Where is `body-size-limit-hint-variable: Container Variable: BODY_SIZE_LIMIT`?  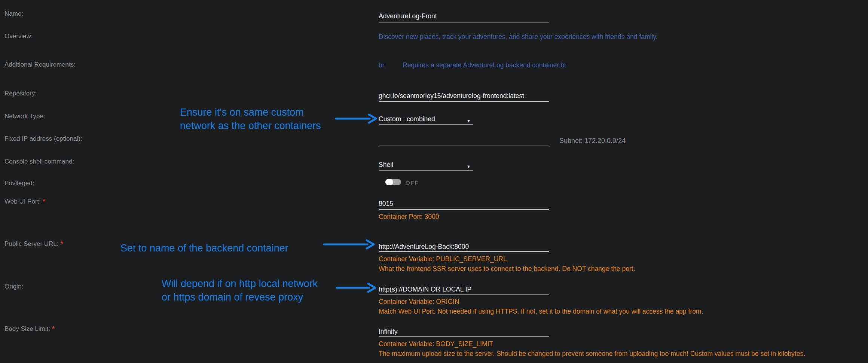
body-size-limit-hint-variable: Container Variable: BODY_SIZE_LIMIT is located at coordinates (436, 344).